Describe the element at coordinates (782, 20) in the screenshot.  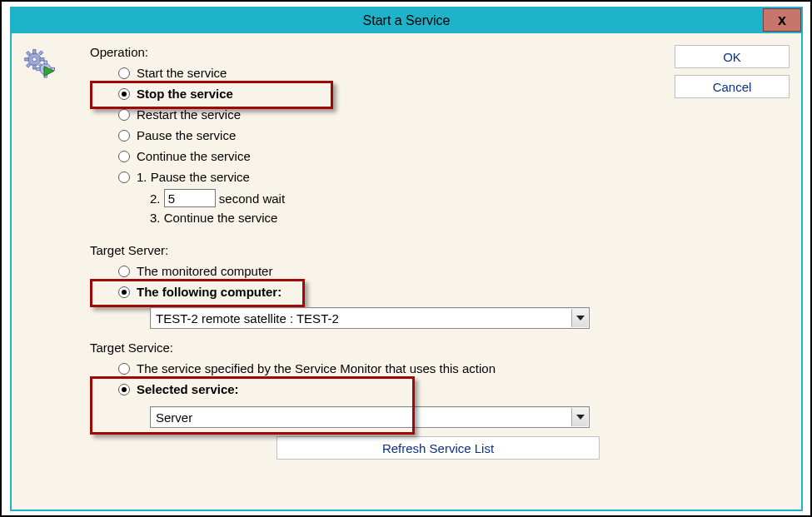
I see `close-icon: x` at that location.